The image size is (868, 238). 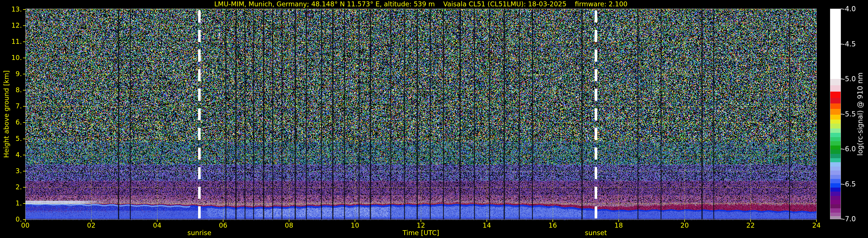 I want to click on x-tick-label: 22, so click(x=750, y=225).